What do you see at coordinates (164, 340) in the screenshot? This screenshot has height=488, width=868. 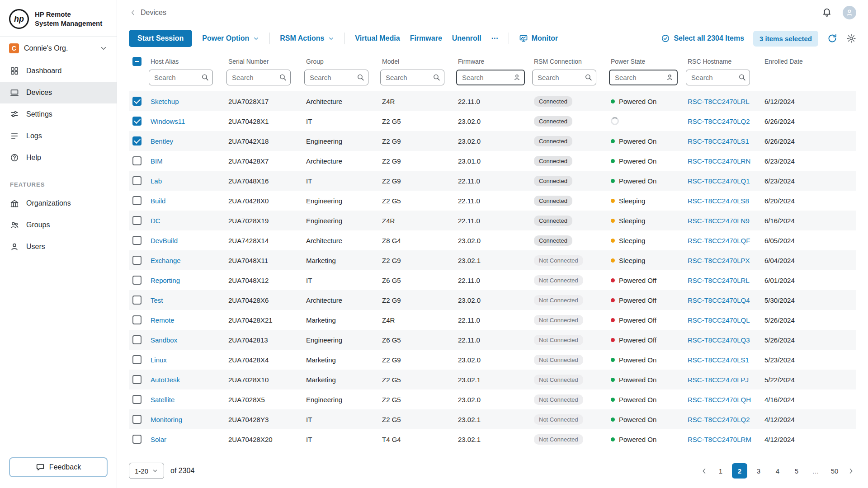 I see `host-alias-link: Sandbox` at bounding box center [164, 340].